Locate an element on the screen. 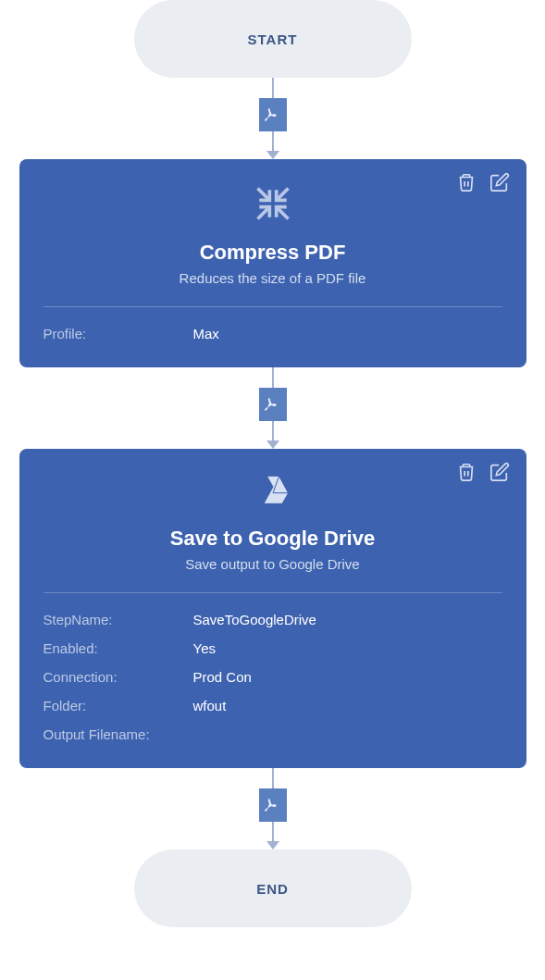 The width and height of the screenshot is (545, 980). prop-label: Profile: is located at coordinates (118, 333).